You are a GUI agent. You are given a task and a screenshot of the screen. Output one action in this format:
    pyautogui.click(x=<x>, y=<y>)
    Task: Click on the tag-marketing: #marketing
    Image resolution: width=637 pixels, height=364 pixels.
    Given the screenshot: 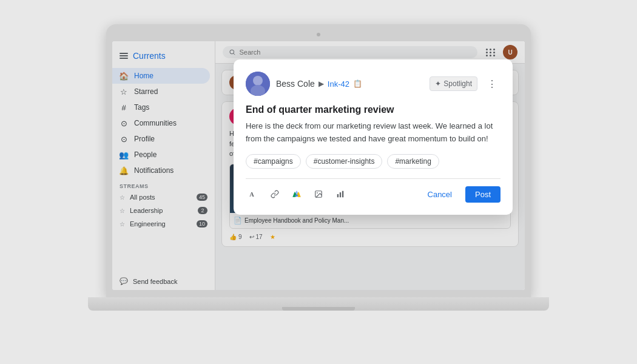 What is the action you would take?
    pyautogui.click(x=413, y=161)
    